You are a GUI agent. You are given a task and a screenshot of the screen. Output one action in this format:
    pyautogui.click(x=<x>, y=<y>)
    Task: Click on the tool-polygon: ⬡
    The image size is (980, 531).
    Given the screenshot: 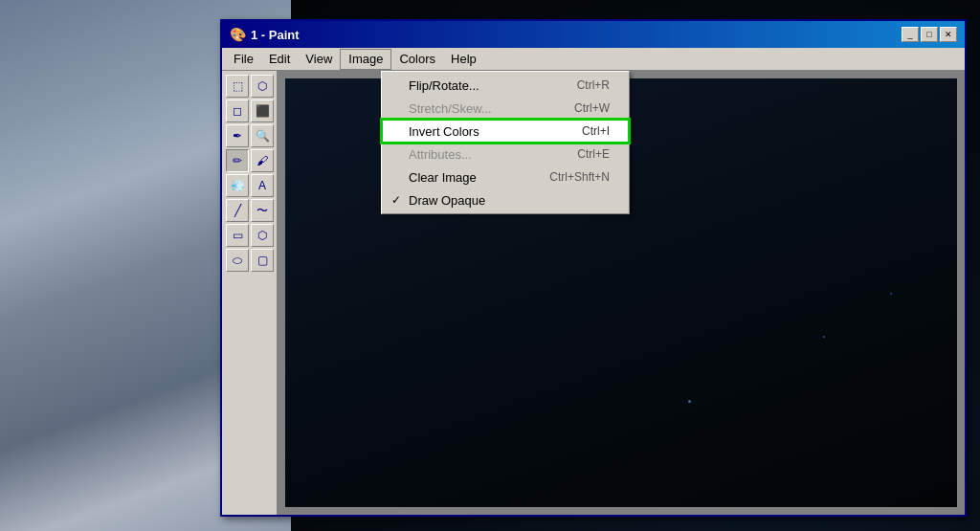 What is the action you would take?
    pyautogui.click(x=262, y=235)
    